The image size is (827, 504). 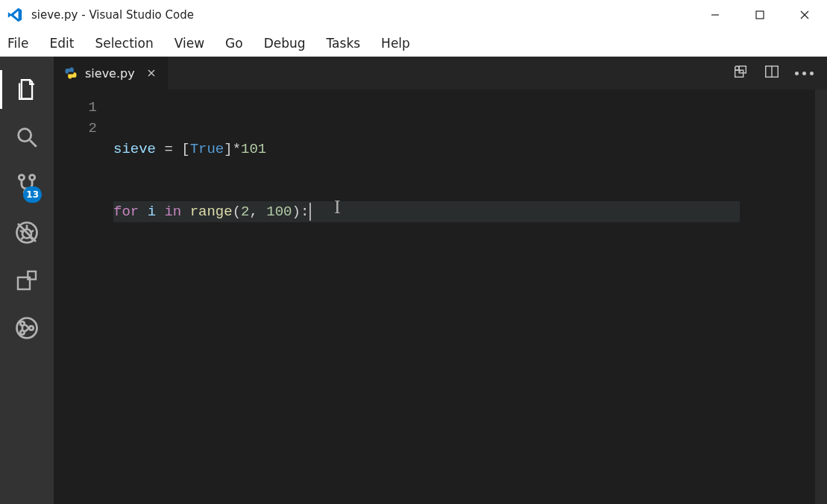 What do you see at coordinates (413, 43) in the screenshot?
I see `menubar: File Edit Selection View Go Debug Tasks …` at bounding box center [413, 43].